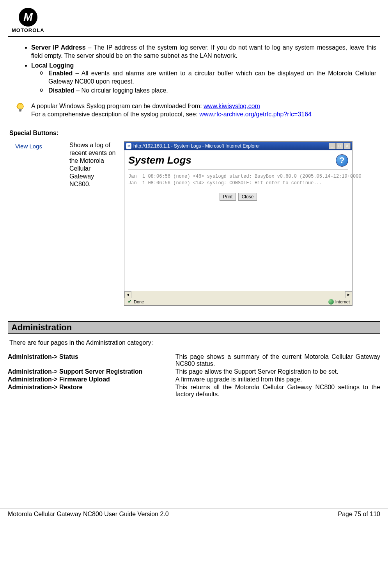 This screenshot has width=388, height=588. What do you see at coordinates (204, 52) in the screenshot?
I see `bullet-server-ip: Server IP Address – The IP address of th…` at bounding box center [204, 52].